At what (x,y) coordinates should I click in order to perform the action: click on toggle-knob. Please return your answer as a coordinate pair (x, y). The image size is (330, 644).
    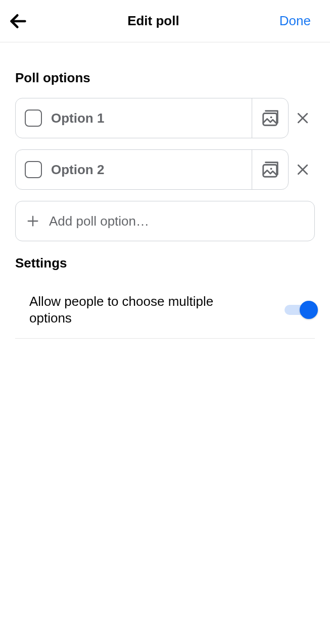
    Looking at the image, I should click on (309, 310).